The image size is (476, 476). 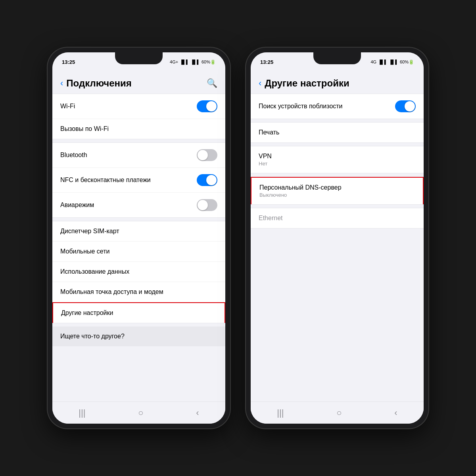 What do you see at coordinates (139, 180) in the screenshot?
I see `section-bluetooth: Bluetooth NFC и бесконтактные платежи Ав…` at bounding box center [139, 180].